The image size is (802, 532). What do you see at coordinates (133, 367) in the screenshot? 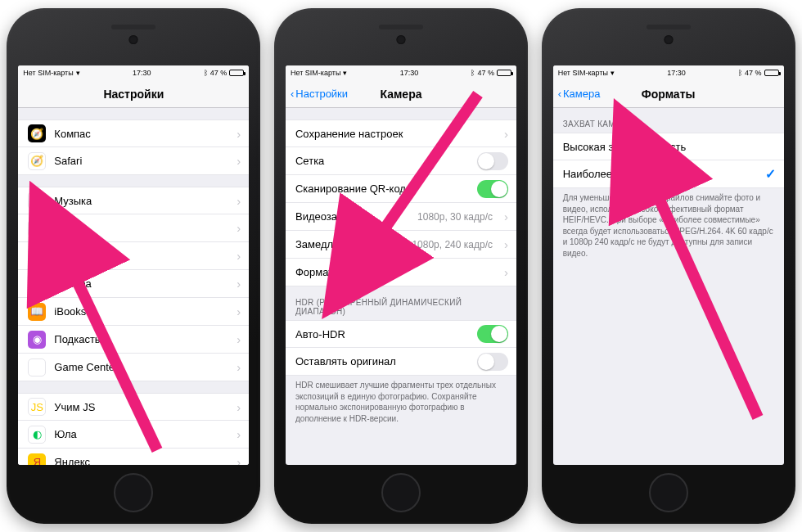
I see `settings-row: ●●Game Center›` at bounding box center [133, 367].